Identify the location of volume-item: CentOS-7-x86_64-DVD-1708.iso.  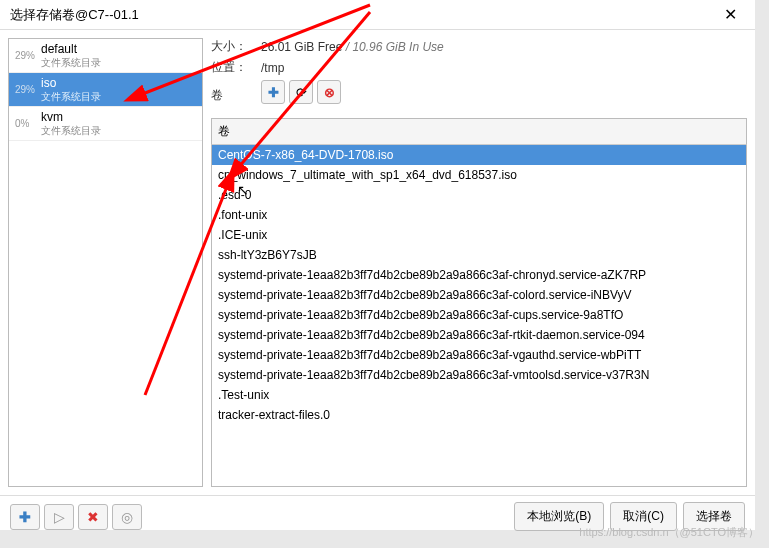
(479, 155).